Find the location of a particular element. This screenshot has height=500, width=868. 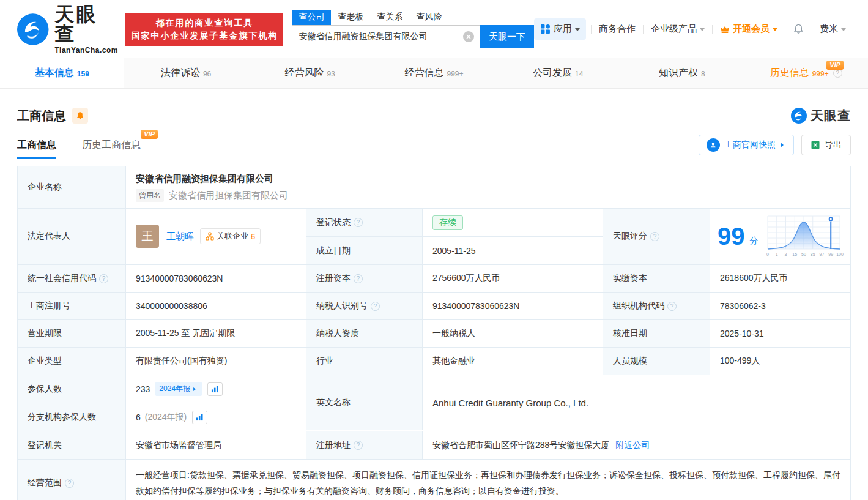

annual-report-label: 2024年报 is located at coordinates (175, 389).